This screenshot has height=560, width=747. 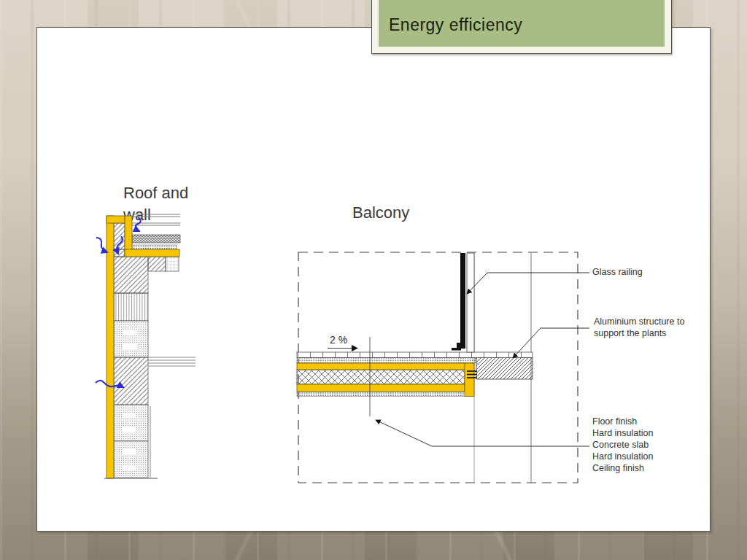 I want to click on roof-gravel-layer, so click(x=156, y=239).